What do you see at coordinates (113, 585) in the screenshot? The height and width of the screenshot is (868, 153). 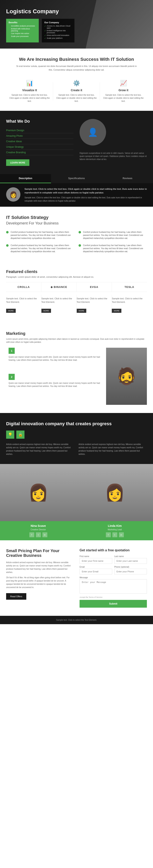 I see `message-group: Message` at bounding box center [113, 585].